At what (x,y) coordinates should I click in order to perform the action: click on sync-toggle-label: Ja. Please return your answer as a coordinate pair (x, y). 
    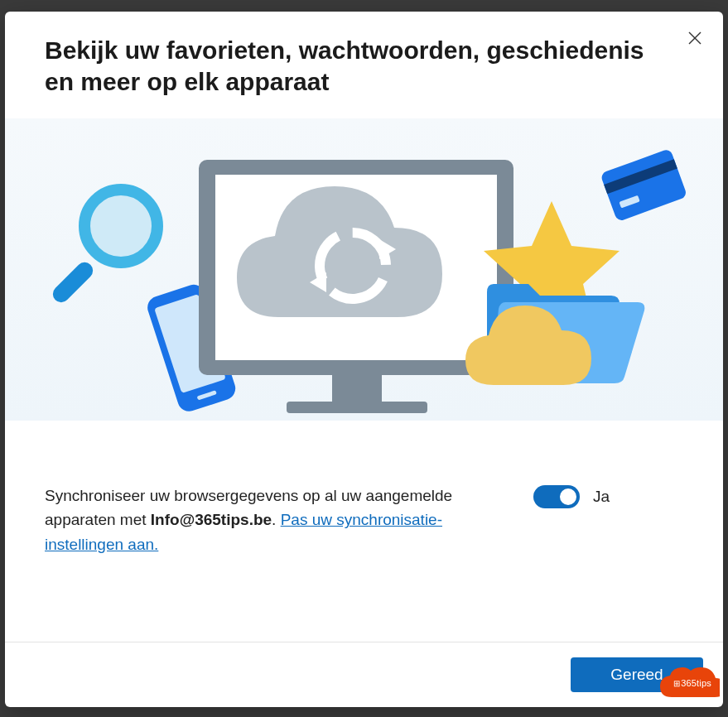
    Looking at the image, I should click on (601, 497).